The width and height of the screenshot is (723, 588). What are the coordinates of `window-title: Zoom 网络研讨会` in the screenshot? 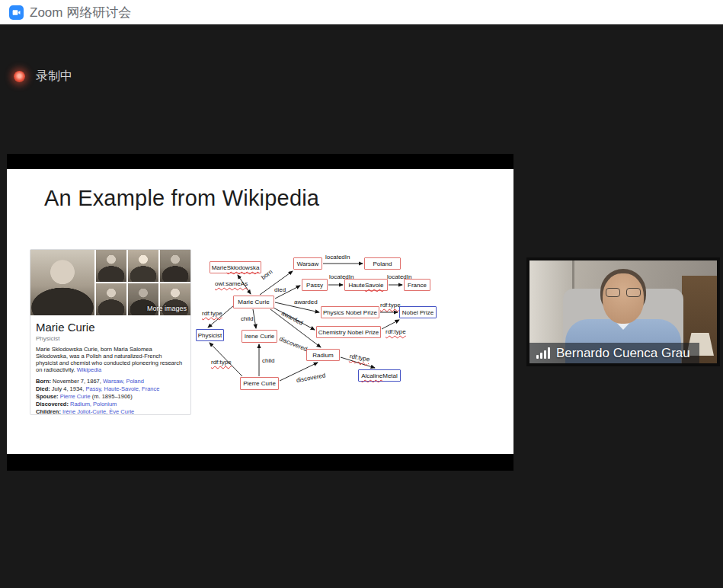 It's located at (81, 12).